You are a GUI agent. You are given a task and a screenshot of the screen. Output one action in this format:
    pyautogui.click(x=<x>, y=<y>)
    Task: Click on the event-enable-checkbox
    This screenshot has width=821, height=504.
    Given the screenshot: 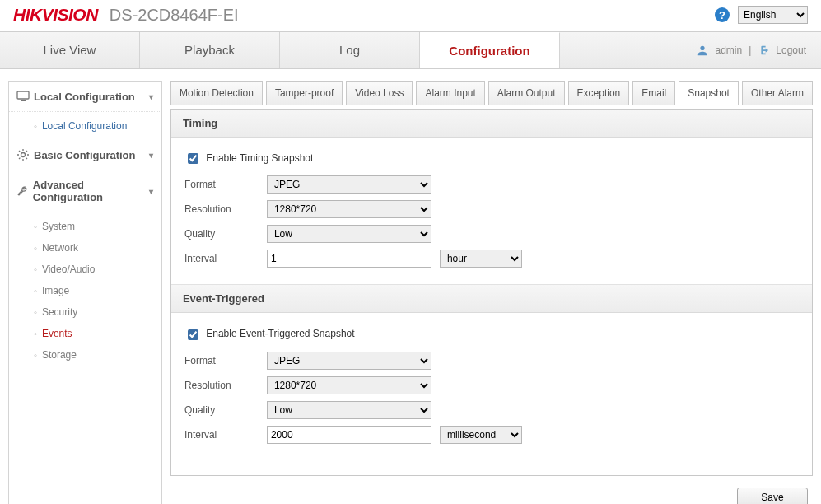 What is the action you would take?
    pyautogui.click(x=193, y=334)
    